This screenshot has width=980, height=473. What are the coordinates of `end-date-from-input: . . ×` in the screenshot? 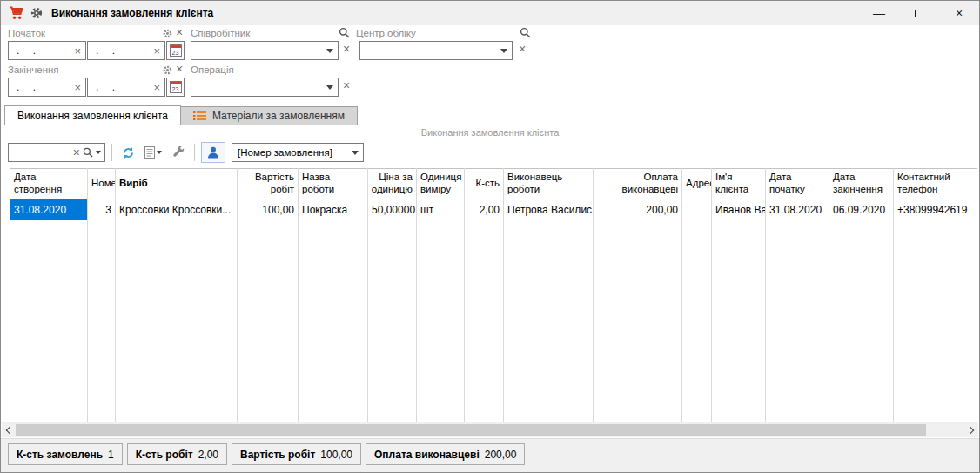 It's located at (47, 87).